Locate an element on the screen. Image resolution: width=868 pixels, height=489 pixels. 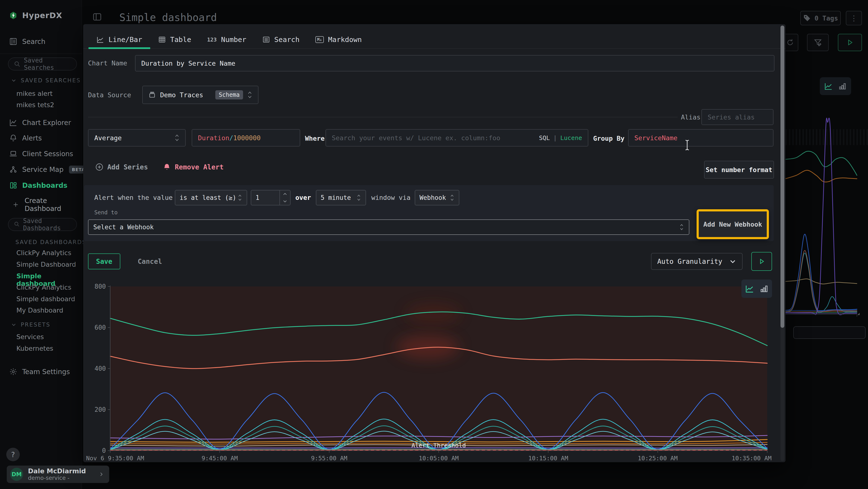
preset-item: Services is located at coordinates (30, 337).